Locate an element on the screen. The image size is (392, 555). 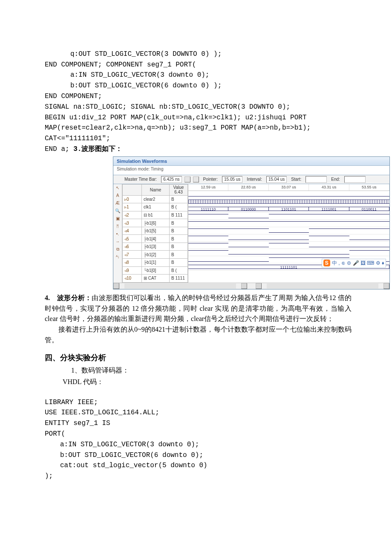
wave-figure-heading: 3.波形图如下： is located at coordinates (98, 149).